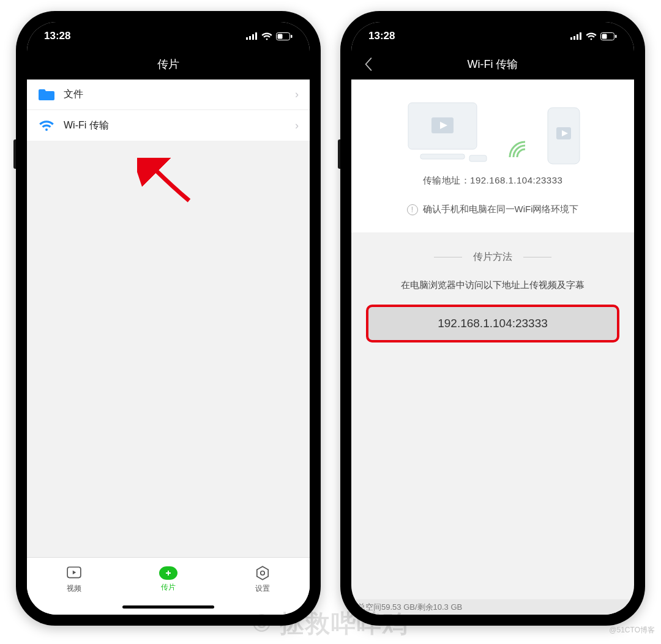  I want to click on phone-icon, so click(564, 136).